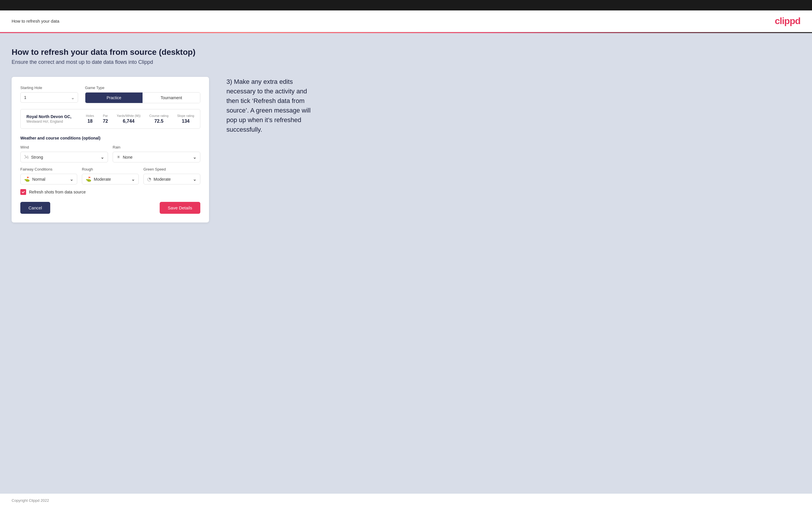  I want to click on footer: Copyright Clippd 2022, so click(406, 500).